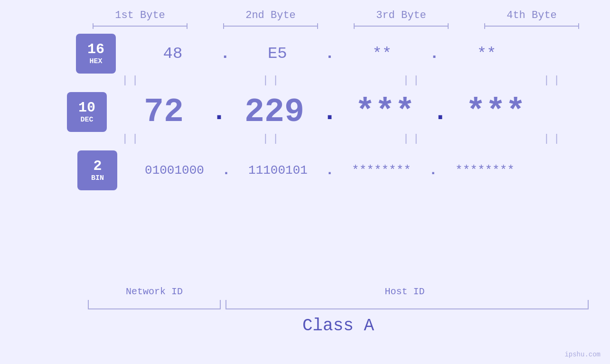  Describe the element at coordinates (305, 112) in the screenshot. I see `dec-row: 10 DEC 72 . 229 . *** . ***` at that location.